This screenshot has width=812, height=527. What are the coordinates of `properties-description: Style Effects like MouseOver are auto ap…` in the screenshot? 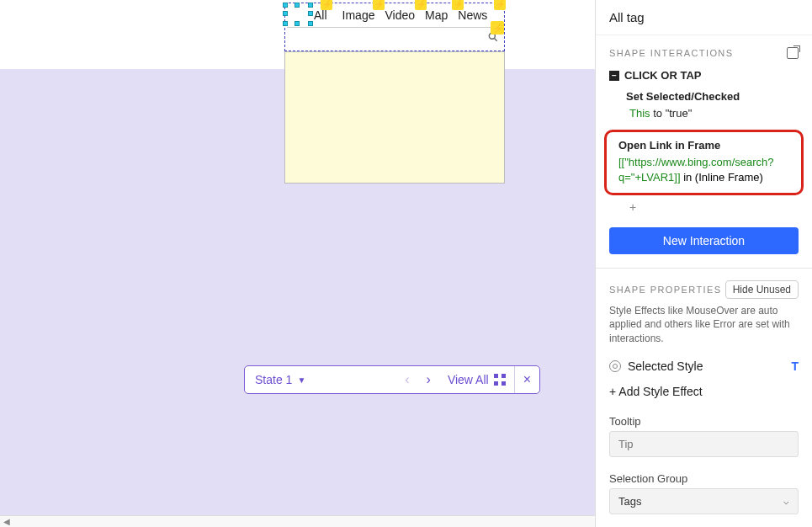 It's located at (703, 329).